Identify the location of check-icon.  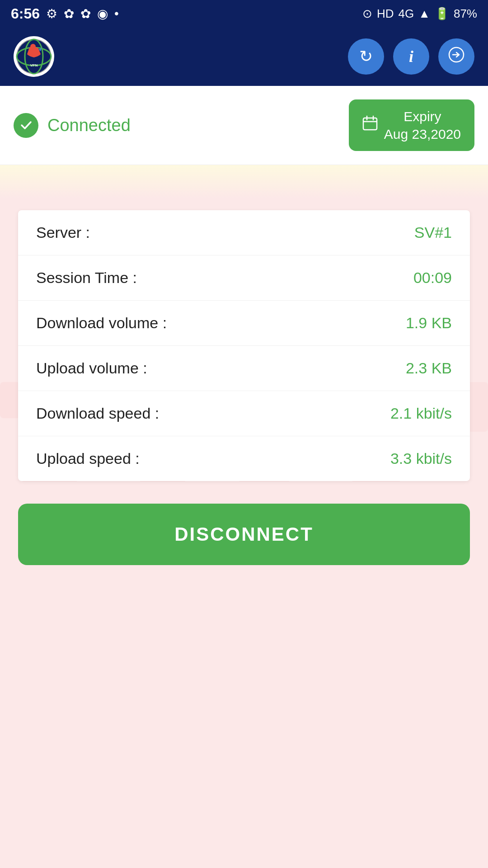
(26, 126).